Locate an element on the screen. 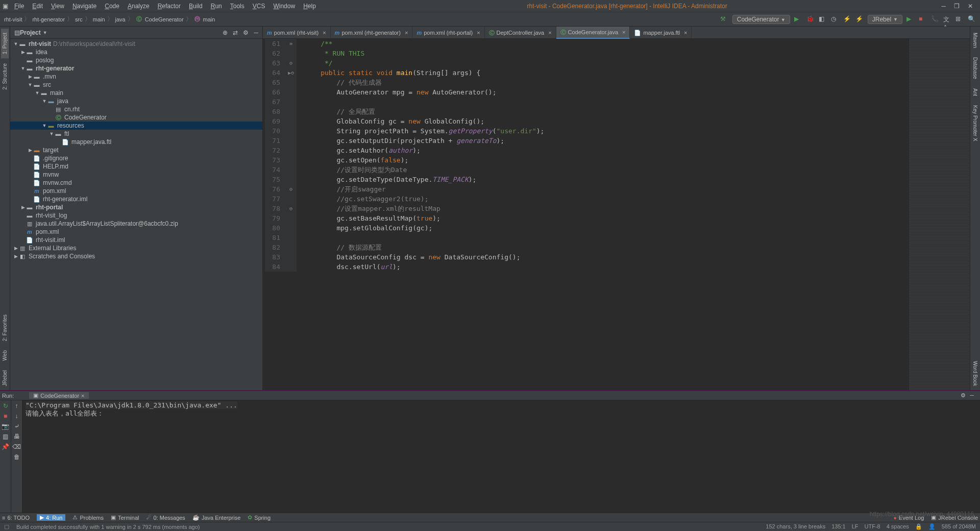 The height and width of the screenshot is (531, 980). inspection-icon: 👤 is located at coordinates (932, 527).